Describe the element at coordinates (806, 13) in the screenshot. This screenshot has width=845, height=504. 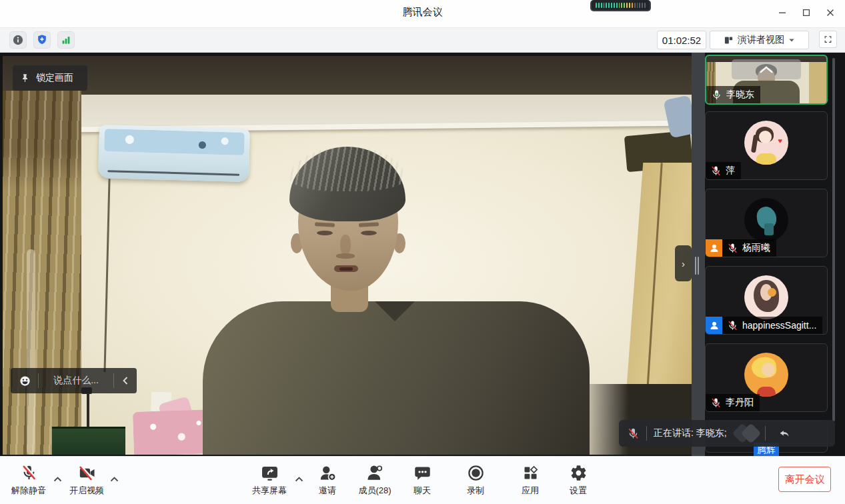
I see `window-controls` at that location.